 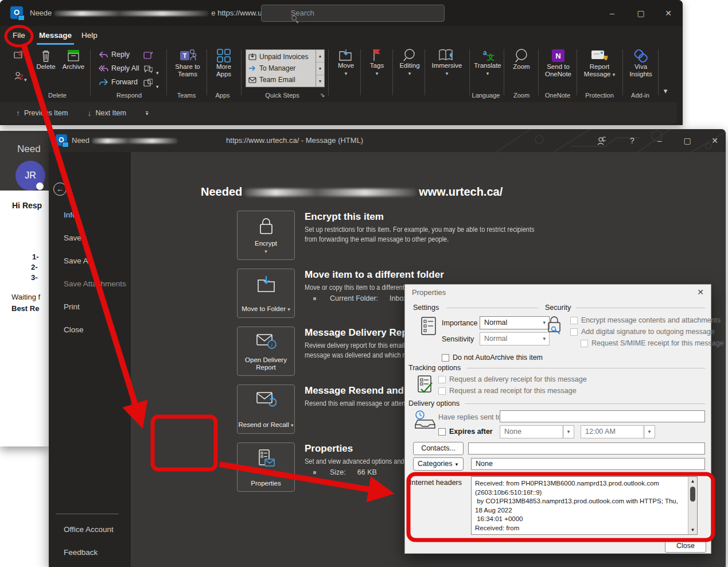 I want to click on ribbon-collapse-chevron, so click(x=665, y=90).